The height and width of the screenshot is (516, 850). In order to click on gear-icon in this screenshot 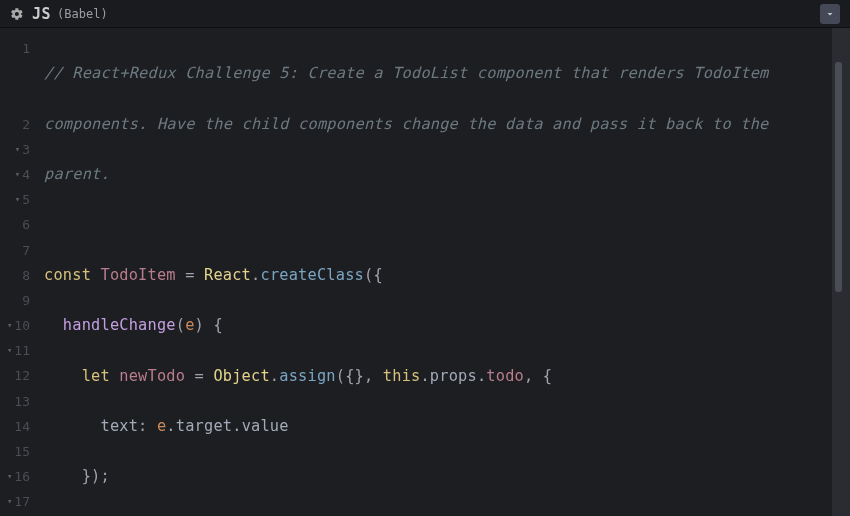, I will do `click(17, 14)`.